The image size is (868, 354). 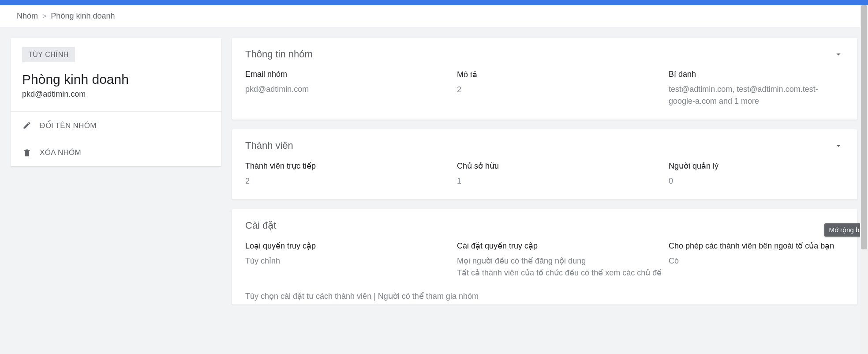 I want to click on panel-members: Thành viên Thành viên trực tiếp 2 Chủ sở…, so click(x=545, y=164).